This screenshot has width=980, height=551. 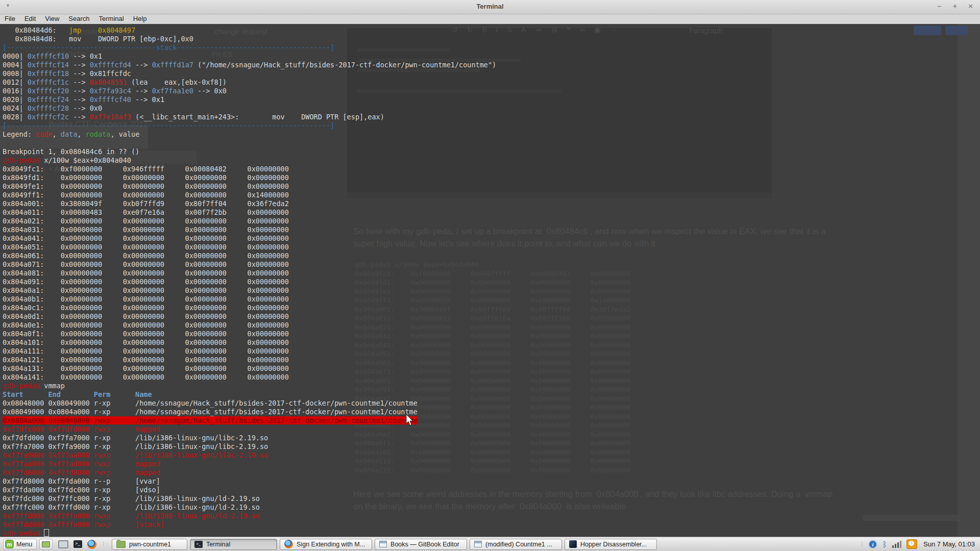 What do you see at coordinates (150, 544) in the screenshot?
I see `task-button-pwn-countme1: pwn-countme1` at bounding box center [150, 544].